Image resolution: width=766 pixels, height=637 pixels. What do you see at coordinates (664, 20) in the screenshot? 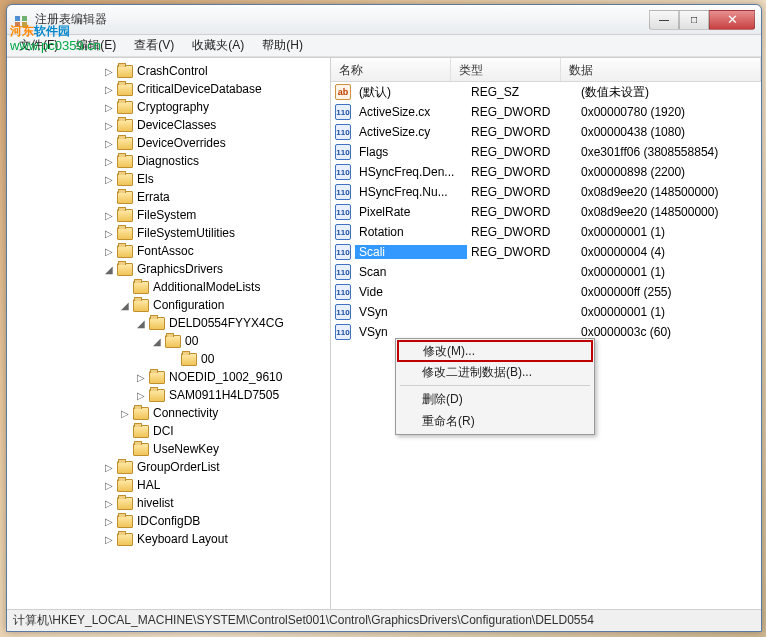
I see `minimize-button: —` at bounding box center [664, 20].